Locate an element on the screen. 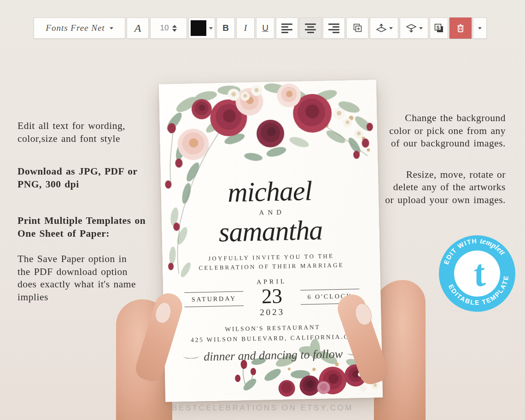 Image resolution: width=525 pixels, height=420 pixels. note-save-paper: The Save Paper option in the PDF downloa… is located at coordinates (77, 278).